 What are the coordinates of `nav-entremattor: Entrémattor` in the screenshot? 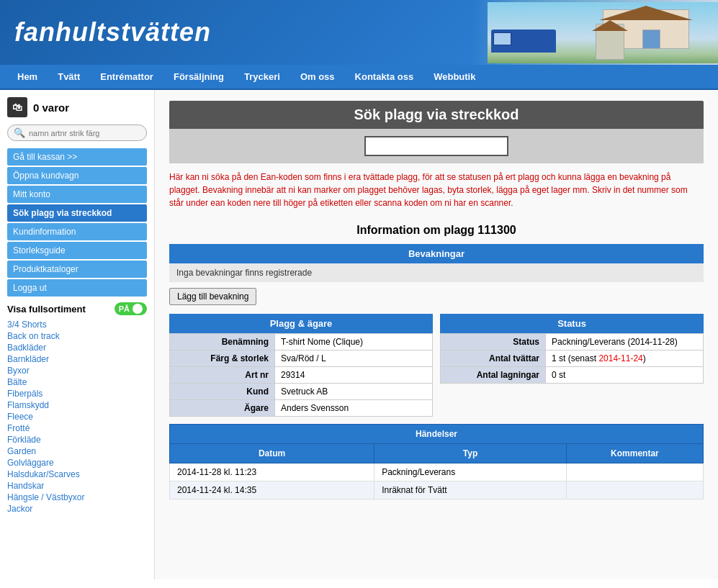 It's located at (127, 76).